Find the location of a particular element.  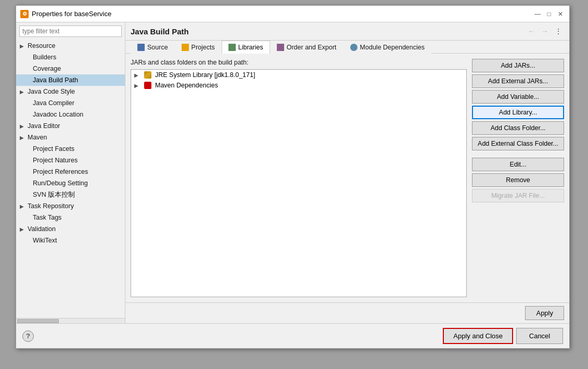

cancel-button: Cancel is located at coordinates (540, 336).